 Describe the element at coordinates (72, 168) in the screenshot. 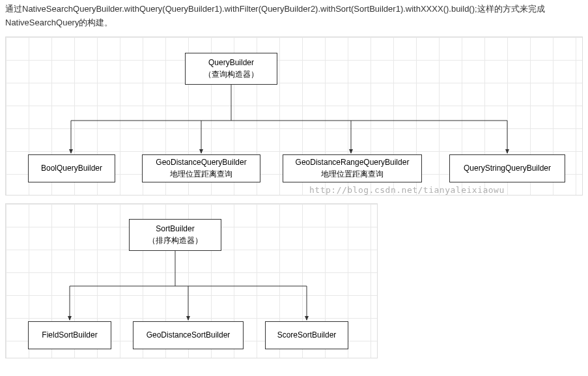

I see `query-child-1: BoolQueryBuilder` at that location.